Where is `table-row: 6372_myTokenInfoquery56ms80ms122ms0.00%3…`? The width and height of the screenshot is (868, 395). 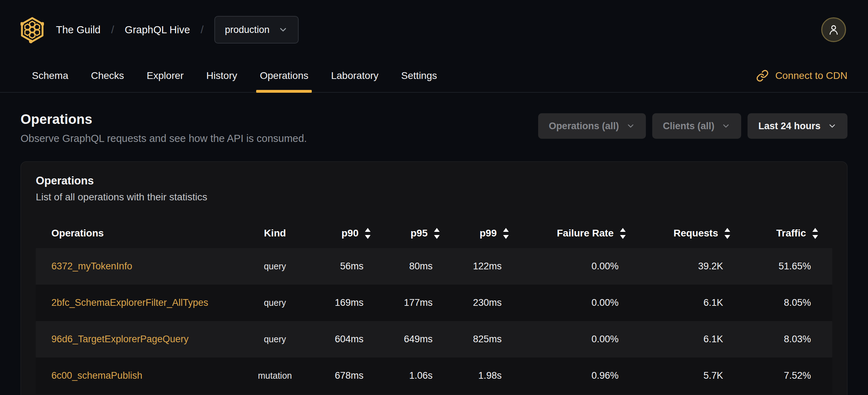 table-row: 6372_myTokenInfoquery56ms80ms122ms0.00%3… is located at coordinates (434, 266).